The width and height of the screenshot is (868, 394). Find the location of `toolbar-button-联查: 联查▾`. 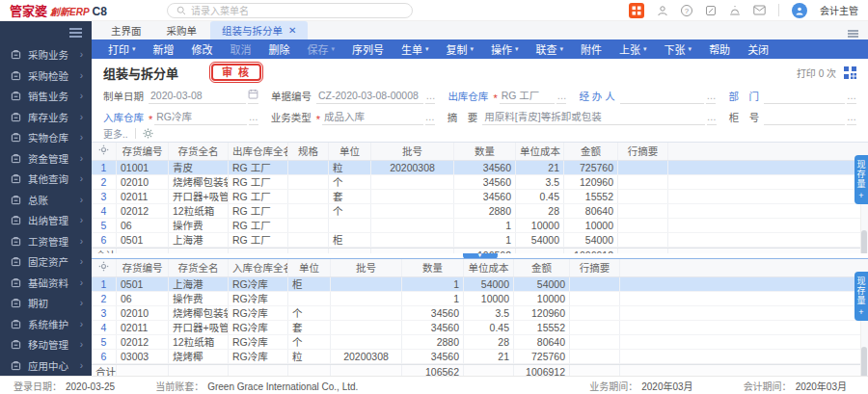

toolbar-button-联查: 联查▾ is located at coordinates (550, 49).